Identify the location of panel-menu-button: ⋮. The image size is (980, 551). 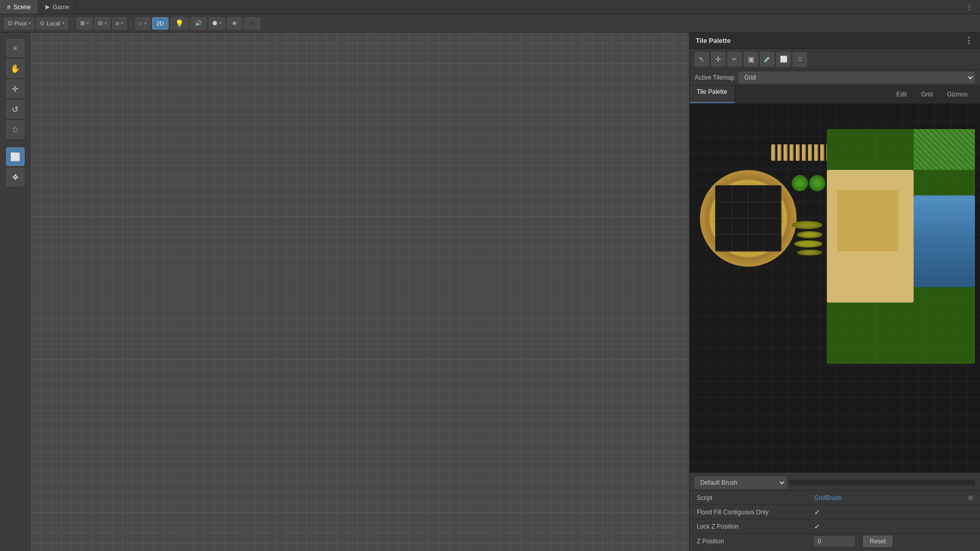
(969, 41).